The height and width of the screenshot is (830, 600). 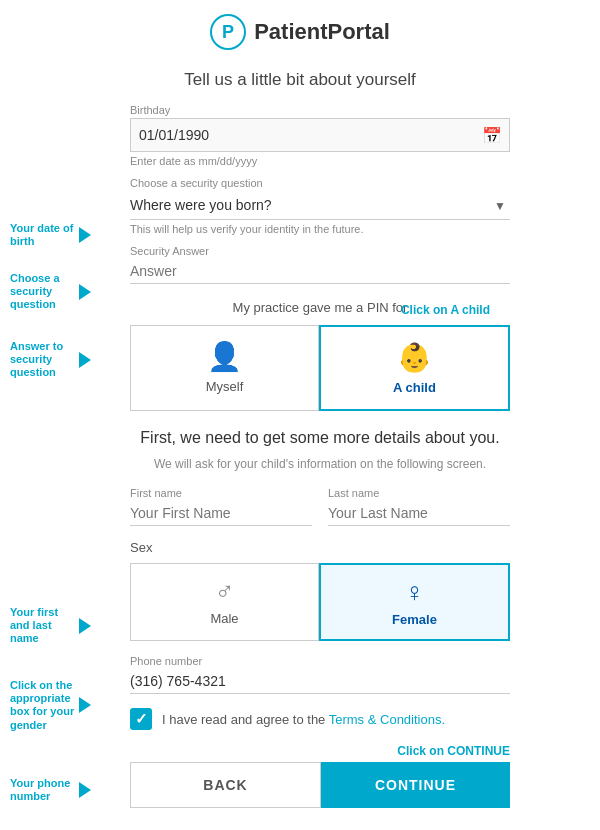 What do you see at coordinates (387, 720) in the screenshot?
I see `terms-link: Terms & Conditions.` at bounding box center [387, 720].